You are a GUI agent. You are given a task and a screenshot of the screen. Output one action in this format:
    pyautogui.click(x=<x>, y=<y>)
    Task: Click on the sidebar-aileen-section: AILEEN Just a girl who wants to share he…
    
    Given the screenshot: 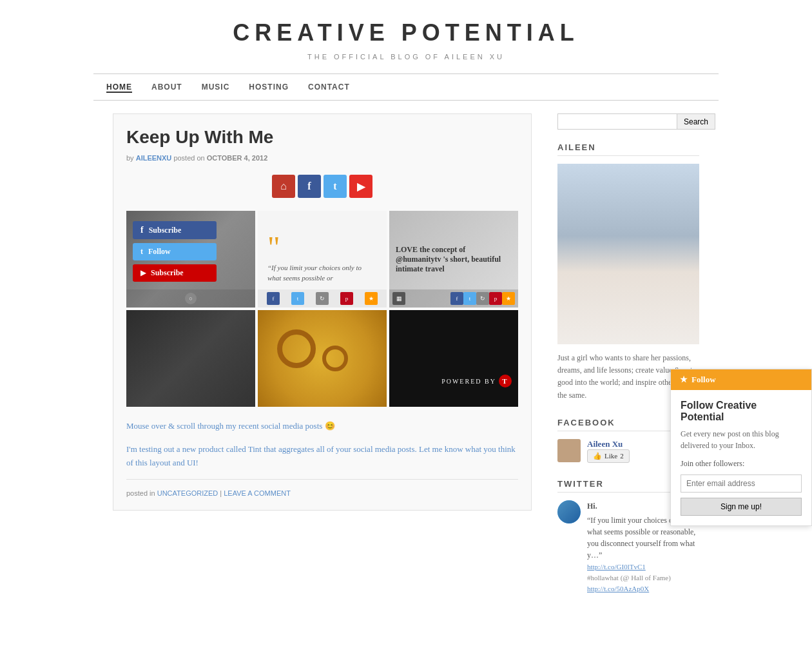 What is the action you would take?
    pyautogui.click(x=628, y=272)
    